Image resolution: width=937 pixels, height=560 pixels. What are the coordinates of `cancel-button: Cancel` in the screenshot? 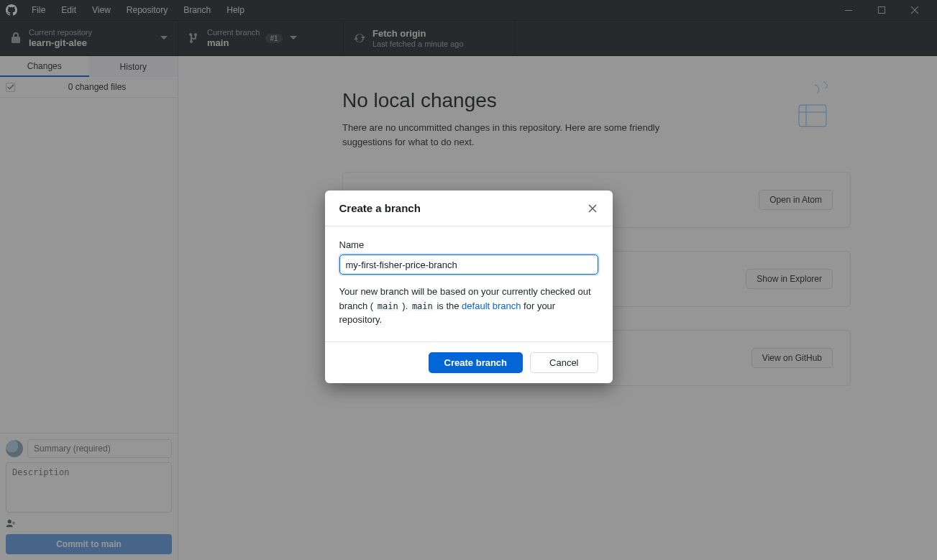 It's located at (564, 362).